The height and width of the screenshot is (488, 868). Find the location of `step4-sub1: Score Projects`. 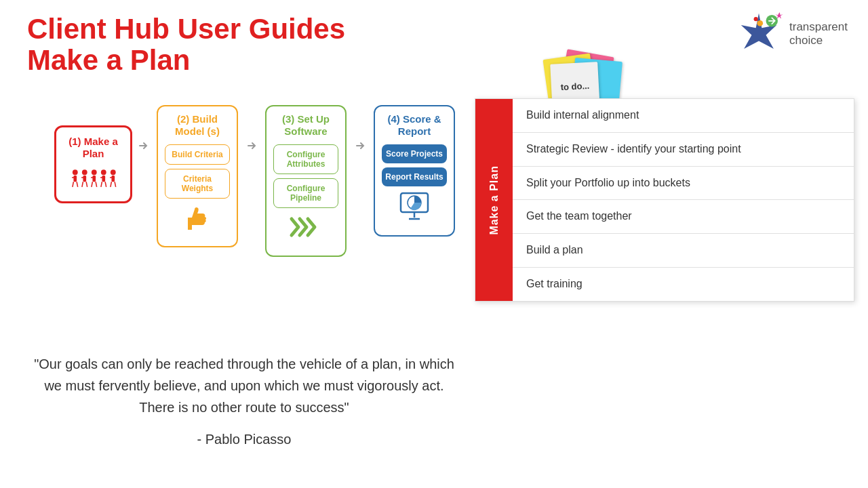

step4-sub1: Score Projects is located at coordinates (414, 154).